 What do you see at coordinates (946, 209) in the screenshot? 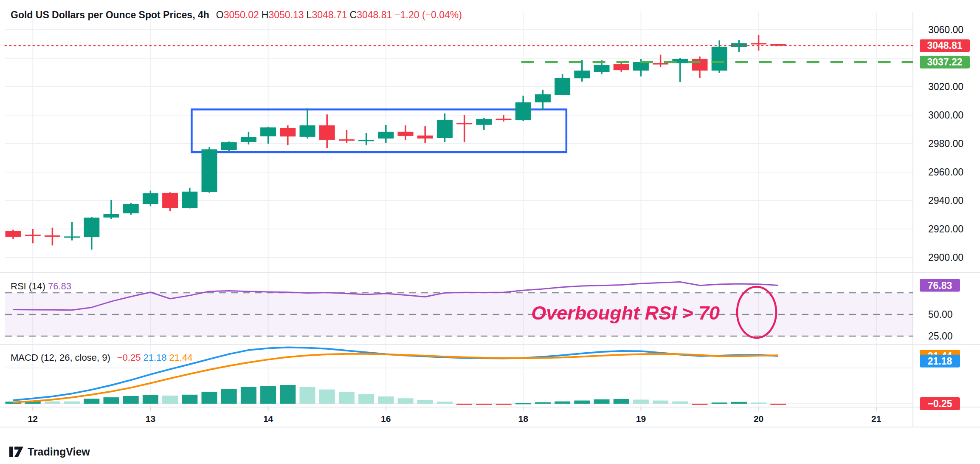
I see `price-axis` at bounding box center [946, 209].